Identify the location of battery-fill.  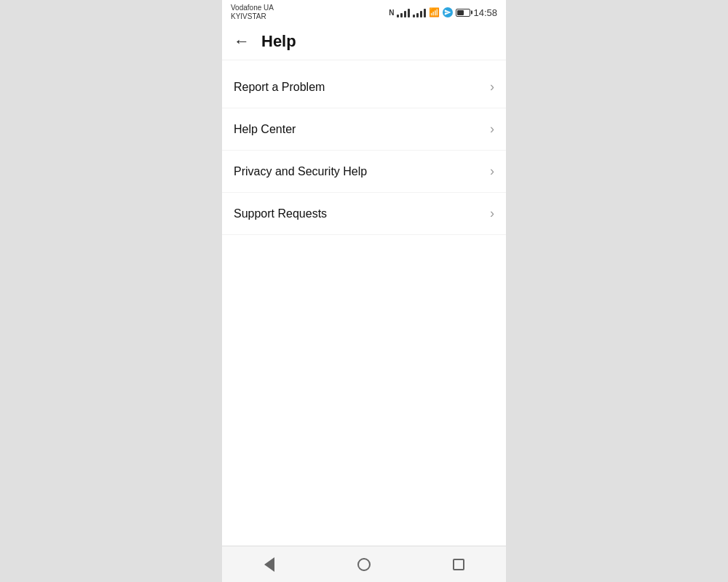
(460, 13).